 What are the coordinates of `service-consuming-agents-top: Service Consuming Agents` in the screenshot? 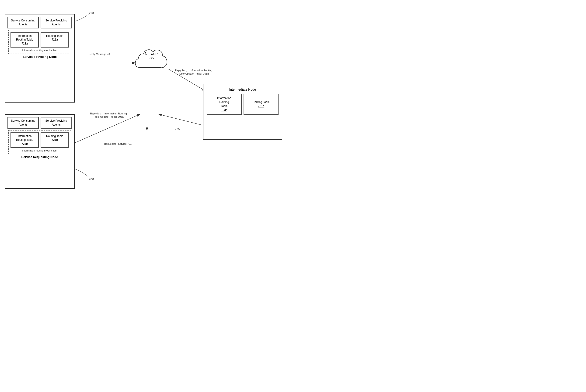 It's located at (23, 22).